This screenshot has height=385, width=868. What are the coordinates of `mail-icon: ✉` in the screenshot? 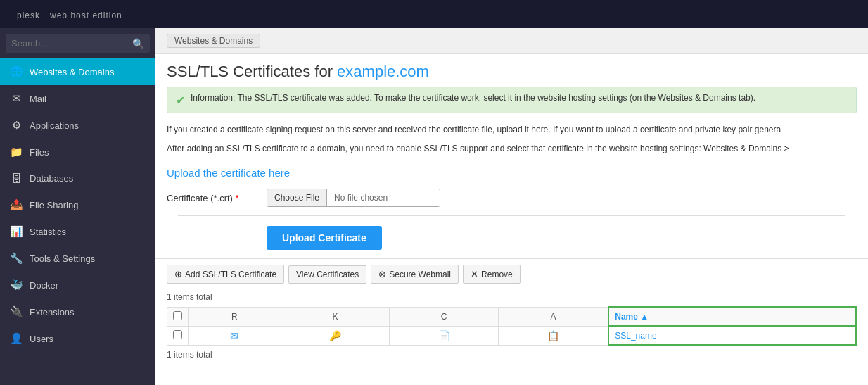 It's located at (16, 99).